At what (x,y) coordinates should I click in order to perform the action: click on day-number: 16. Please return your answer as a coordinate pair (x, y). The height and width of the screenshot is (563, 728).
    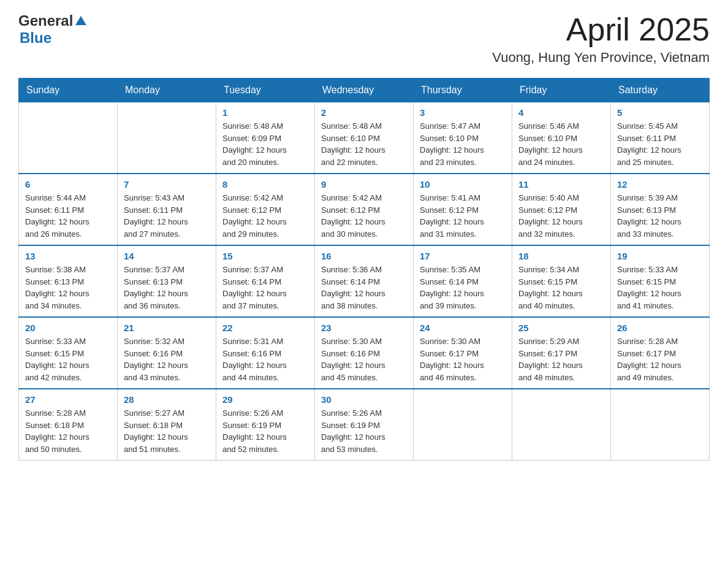
    Looking at the image, I should click on (364, 256).